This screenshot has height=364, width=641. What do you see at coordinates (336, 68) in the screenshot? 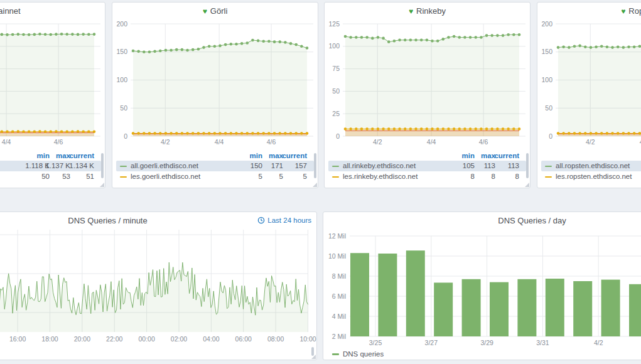
I see `svg-text: 75` at bounding box center [336, 68].